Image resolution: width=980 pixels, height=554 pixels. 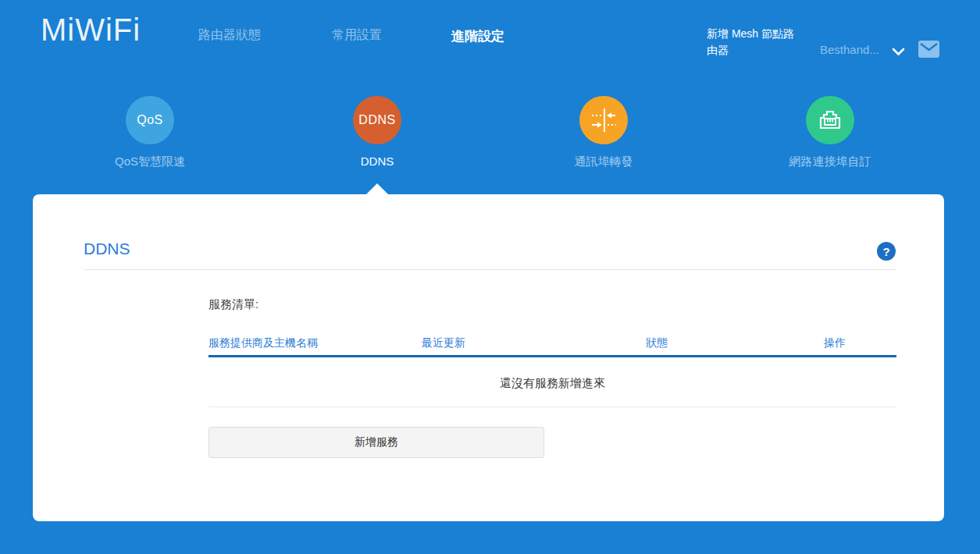 I want to click on nav-common-settings: 常用設置, so click(x=357, y=36).